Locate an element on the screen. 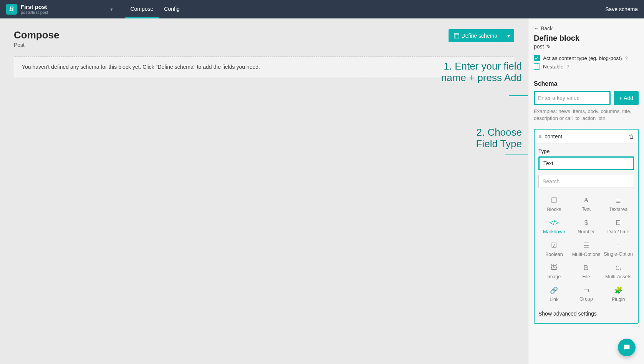  field-card-body: Type Text ❒BlocksAText≣Textarea</>Markdo… is located at coordinates (586, 233).